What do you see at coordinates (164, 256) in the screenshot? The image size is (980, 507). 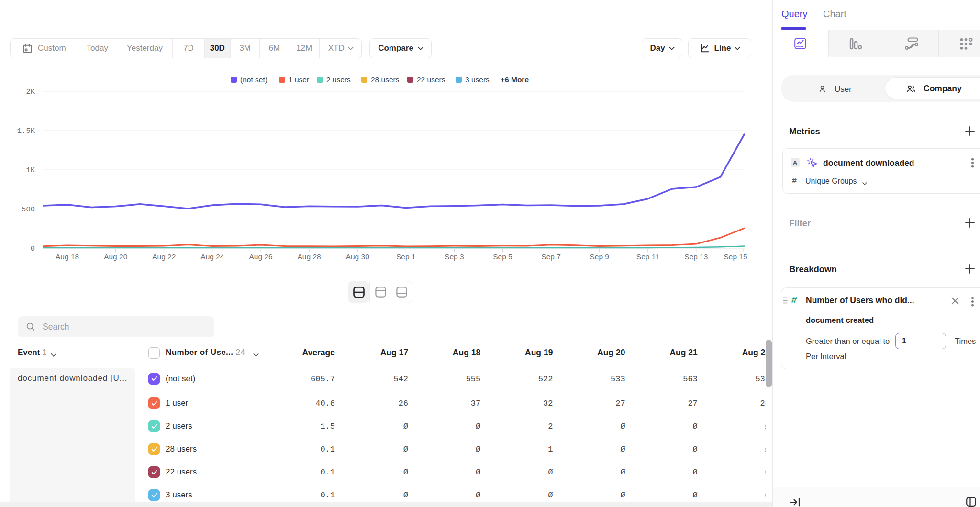 I see `svg-text: Aug 22` at bounding box center [164, 256].